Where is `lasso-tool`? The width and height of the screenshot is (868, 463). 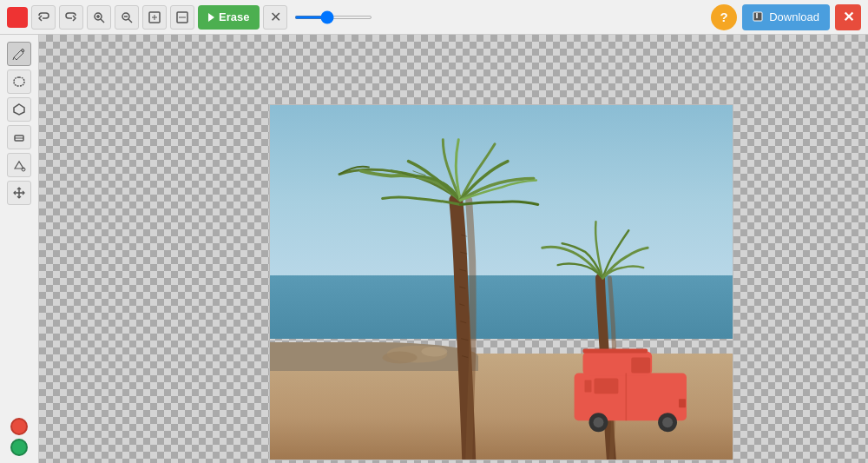 lasso-tool is located at coordinates (19, 82).